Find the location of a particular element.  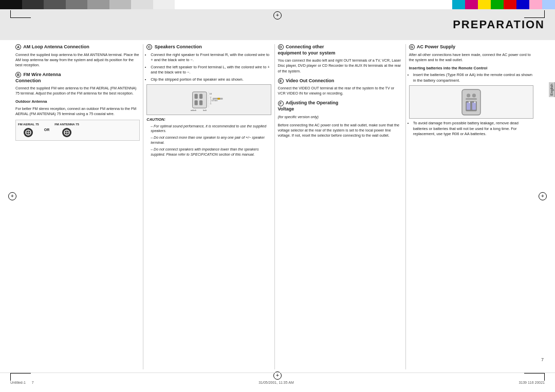

caution-list: For optimal sound performance, it is rec… is located at coordinates (209, 141).